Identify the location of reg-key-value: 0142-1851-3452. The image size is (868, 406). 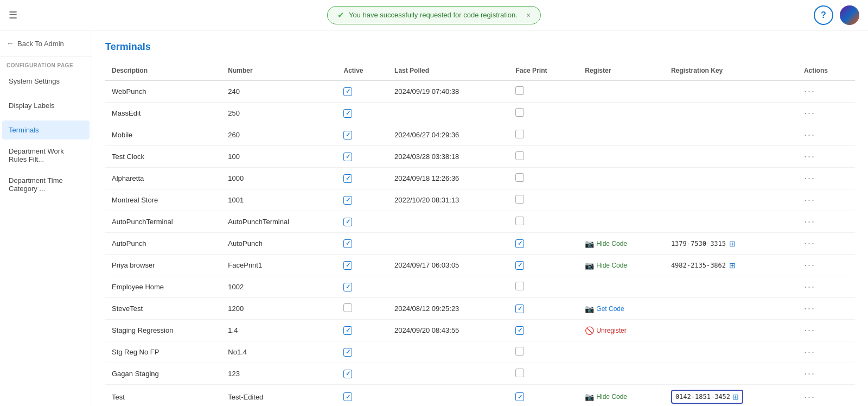
(703, 397).